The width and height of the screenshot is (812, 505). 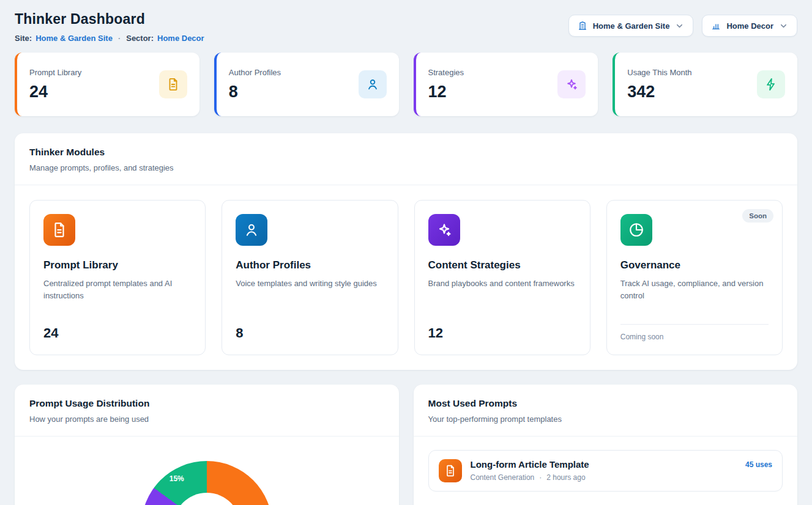 What do you see at coordinates (750, 26) in the screenshot?
I see `sector-selector-dropdown: Home Decor` at bounding box center [750, 26].